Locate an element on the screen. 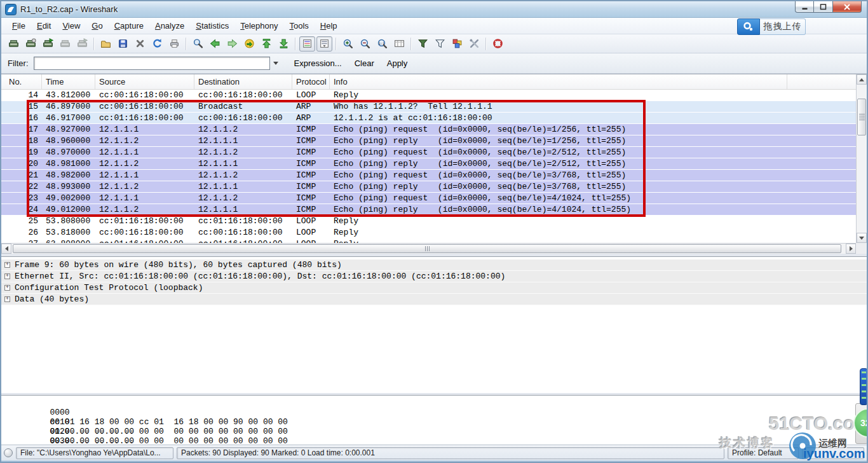 This screenshot has width=868, height=463. menu-file: File is located at coordinates (19, 25).